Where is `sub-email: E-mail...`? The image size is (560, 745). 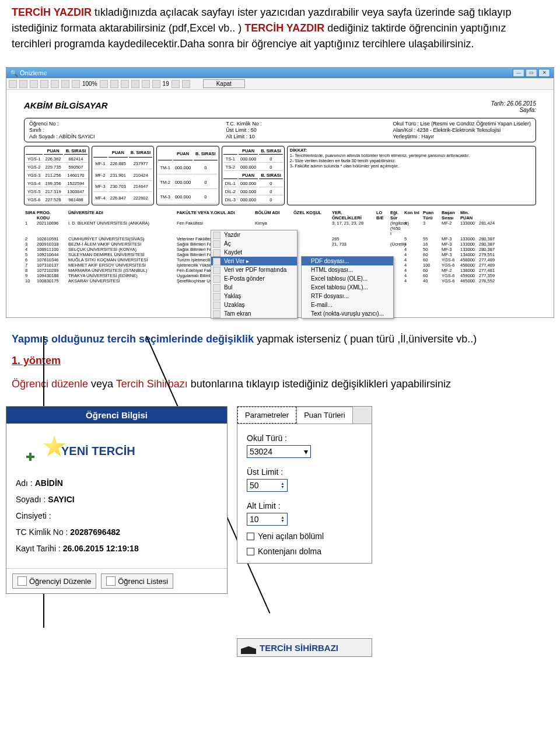 sub-email: E-mail... is located at coordinates (348, 305).